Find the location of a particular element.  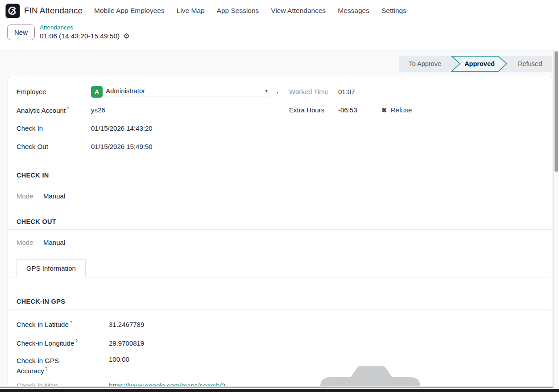

main-navbar: FIN Attendance Mobile App Employees Live… is located at coordinates (279, 11).